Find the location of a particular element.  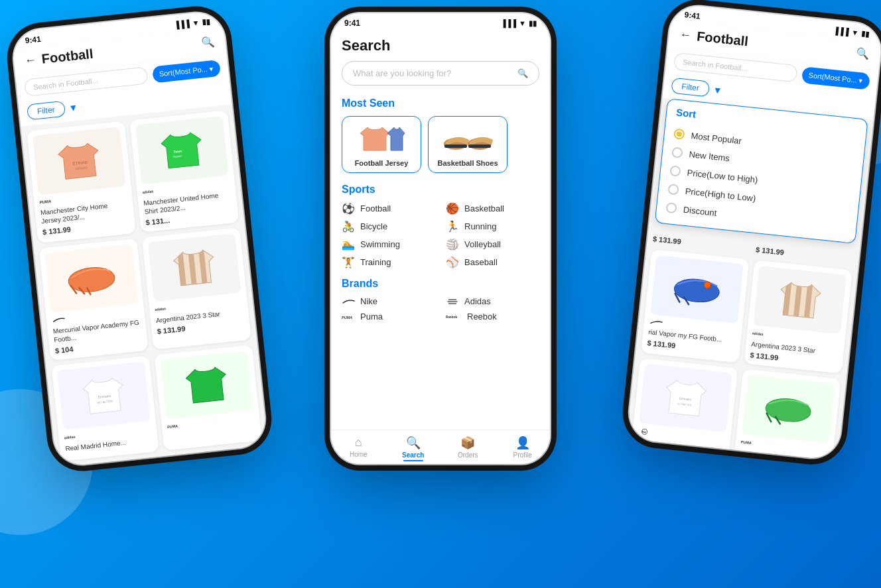

sport-label: Bicycle is located at coordinates (374, 227).